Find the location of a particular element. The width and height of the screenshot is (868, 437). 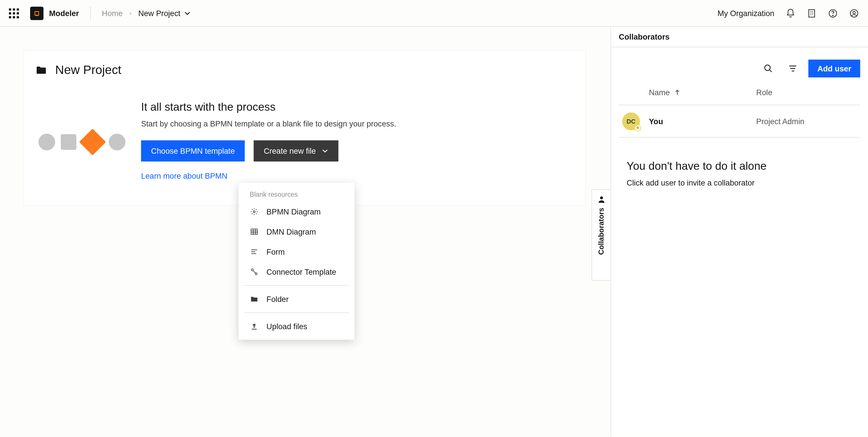

dropdown-group-label: Blank resources is located at coordinates (297, 194).